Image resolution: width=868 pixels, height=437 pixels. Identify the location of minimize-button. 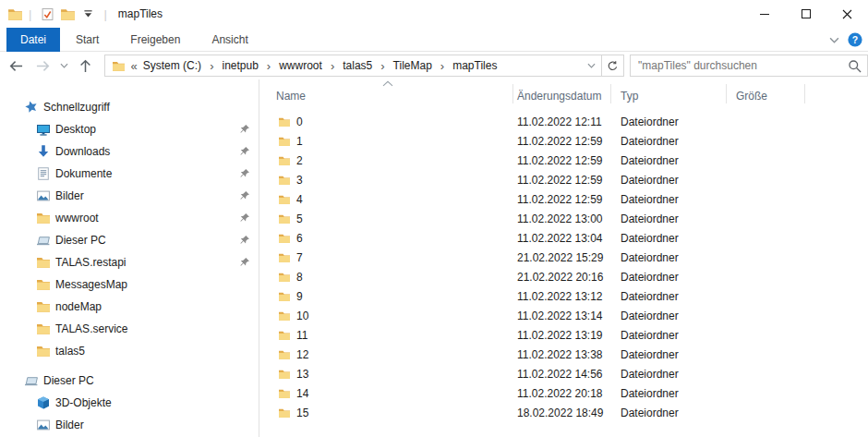
(765, 14).